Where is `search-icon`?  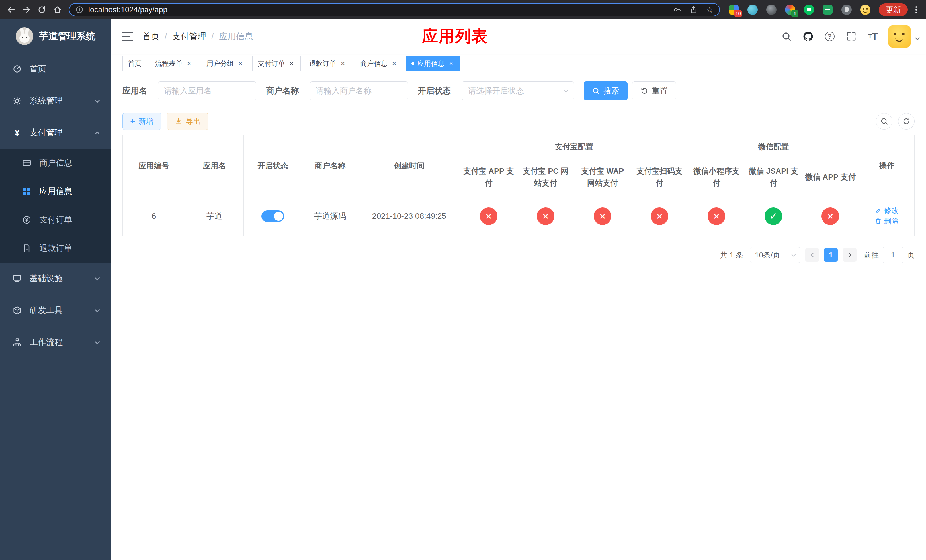
search-icon is located at coordinates (786, 36).